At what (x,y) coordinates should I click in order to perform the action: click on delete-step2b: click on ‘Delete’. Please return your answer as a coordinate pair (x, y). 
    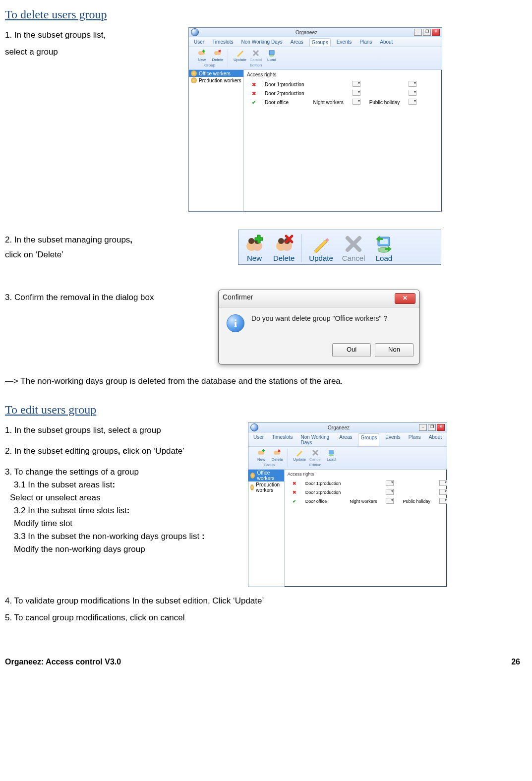
    Looking at the image, I should click on (114, 255).